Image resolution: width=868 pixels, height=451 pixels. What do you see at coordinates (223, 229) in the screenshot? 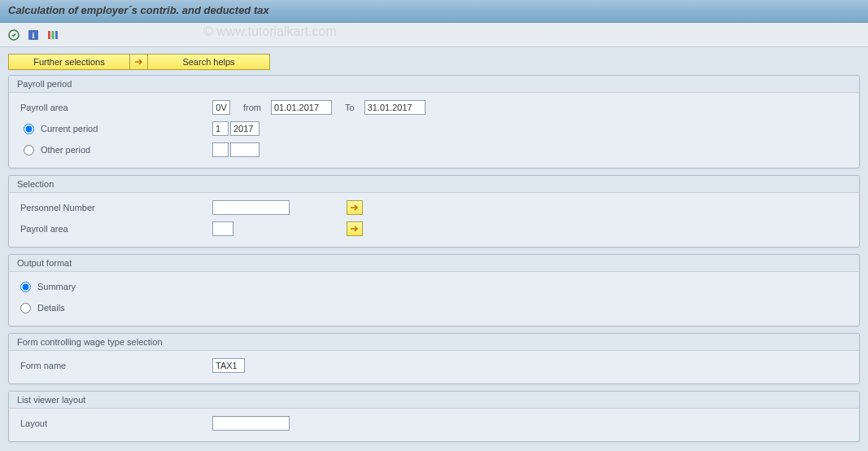
I see `selection-payroll-area-input` at bounding box center [223, 229].